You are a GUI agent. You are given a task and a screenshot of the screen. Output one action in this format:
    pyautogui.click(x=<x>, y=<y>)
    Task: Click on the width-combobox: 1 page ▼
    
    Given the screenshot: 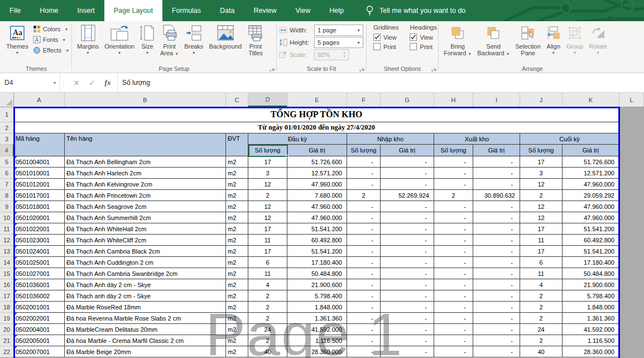 What is the action you would take?
    pyautogui.click(x=339, y=30)
    